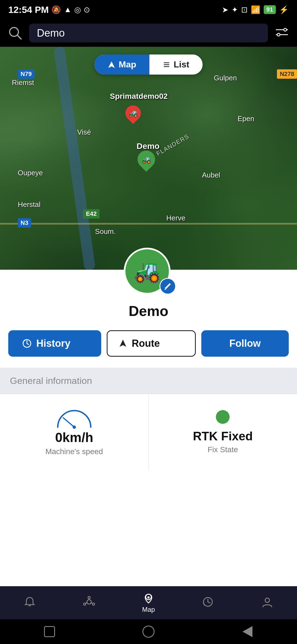 The height and width of the screenshot is (644, 297). Describe the element at coordinates (267, 602) in the screenshot. I see `profile-icon` at that location.